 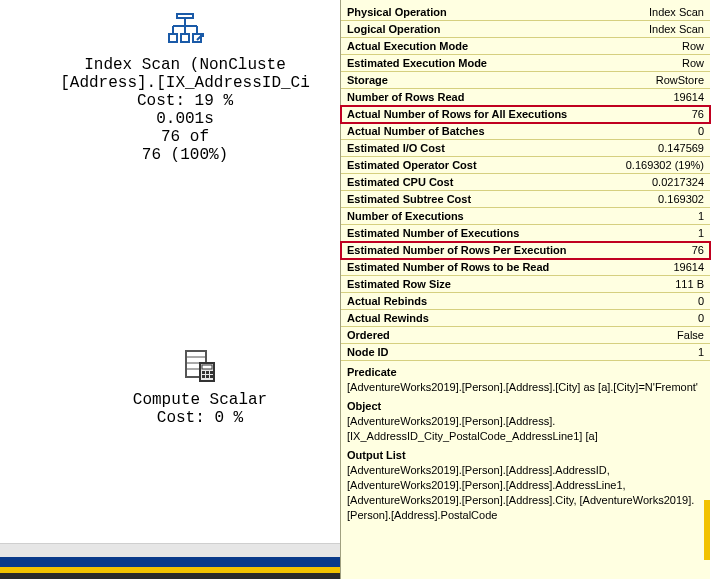 I want to click on property-row: Actual Execution ModeRow, so click(x=526, y=46).